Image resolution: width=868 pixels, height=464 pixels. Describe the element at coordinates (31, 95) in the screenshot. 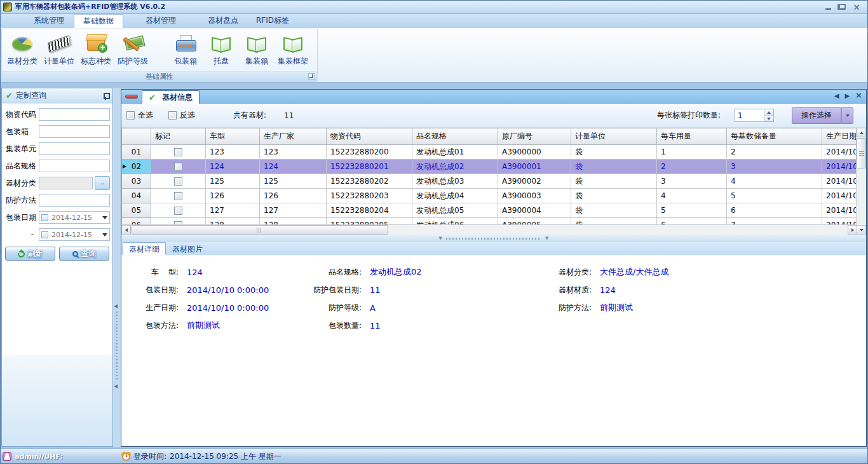

I see `custom-query-title: 定制查询` at that location.